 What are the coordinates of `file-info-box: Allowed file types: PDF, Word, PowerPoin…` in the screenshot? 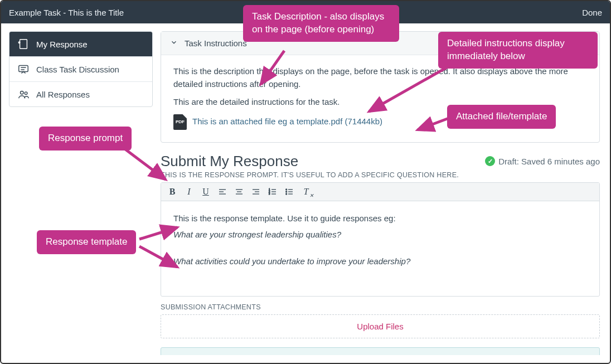 It's located at (380, 351).